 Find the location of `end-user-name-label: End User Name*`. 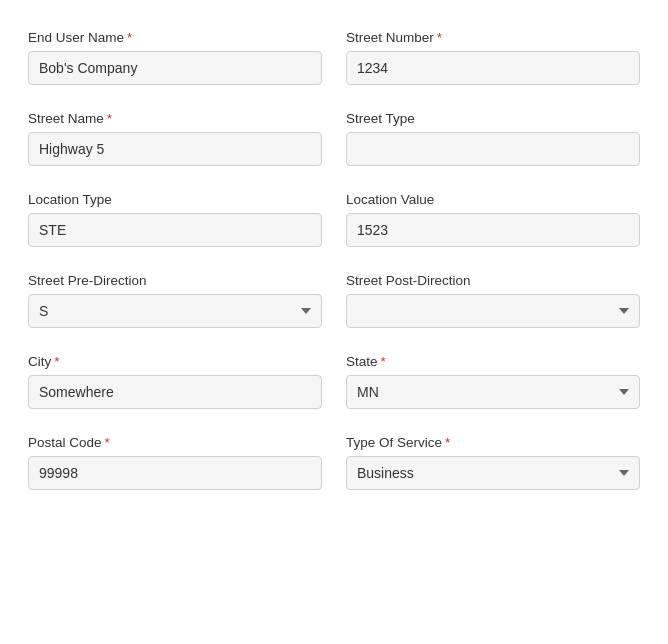

end-user-name-label: End User Name* is located at coordinates (175, 38).